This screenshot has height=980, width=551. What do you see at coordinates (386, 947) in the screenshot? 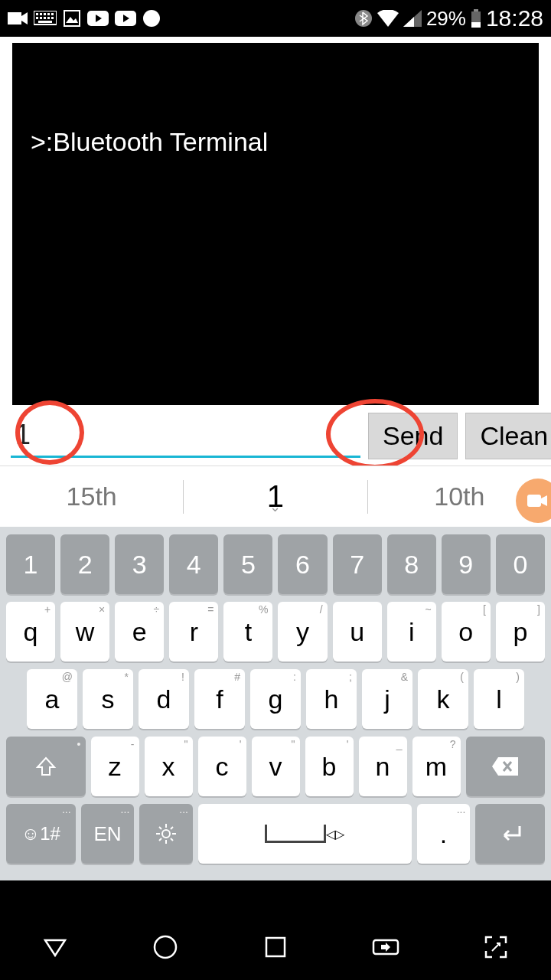
I see `nav-switch-button` at bounding box center [386, 947].